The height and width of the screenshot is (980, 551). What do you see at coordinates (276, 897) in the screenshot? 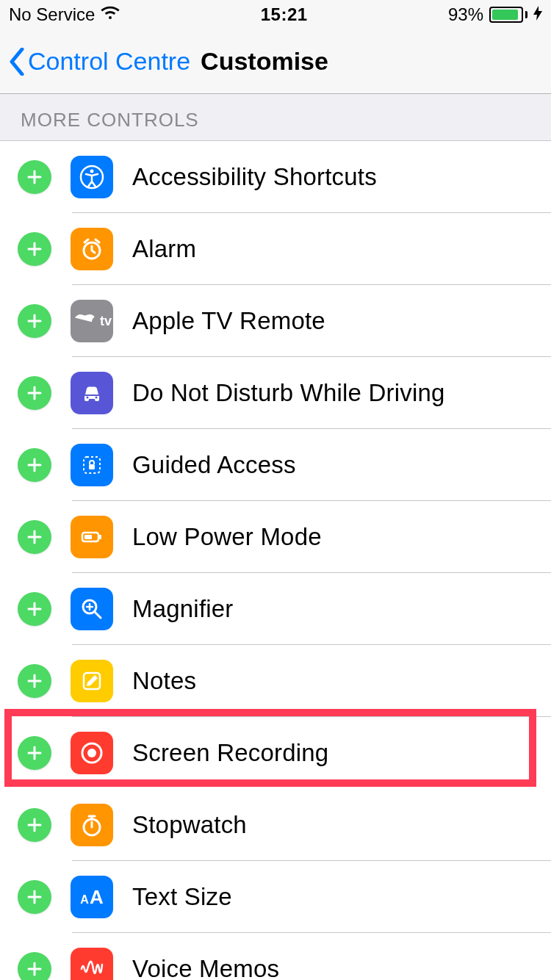
I see `control-row: AAText Size` at bounding box center [276, 897].